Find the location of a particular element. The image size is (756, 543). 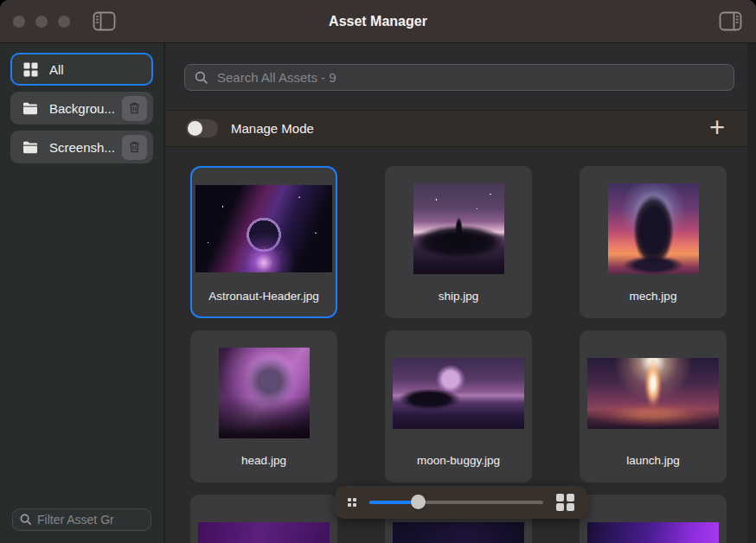

sidebar-group-item: All is located at coordinates (81, 69).